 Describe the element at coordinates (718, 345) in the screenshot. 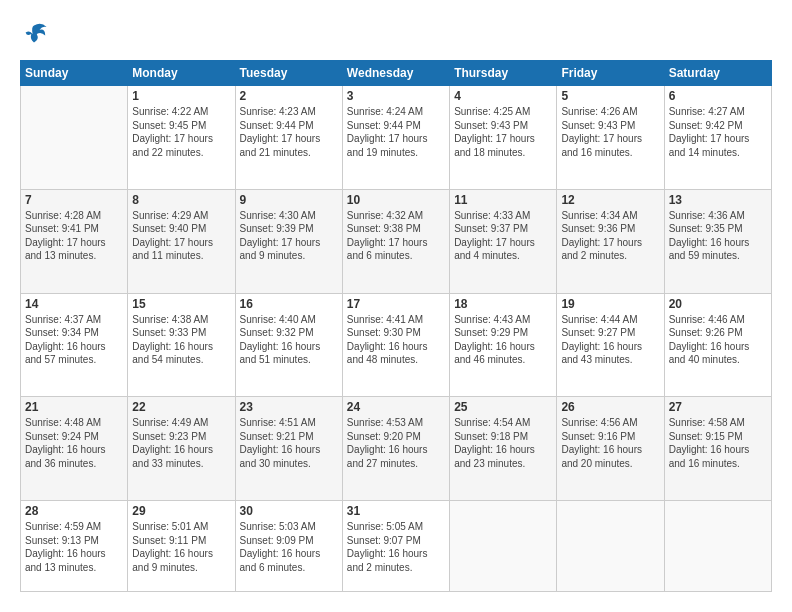

I see `calendar-cell: 20Sunrise: 4:46 AM Sunset: 9:26 PM Dayli…` at that location.